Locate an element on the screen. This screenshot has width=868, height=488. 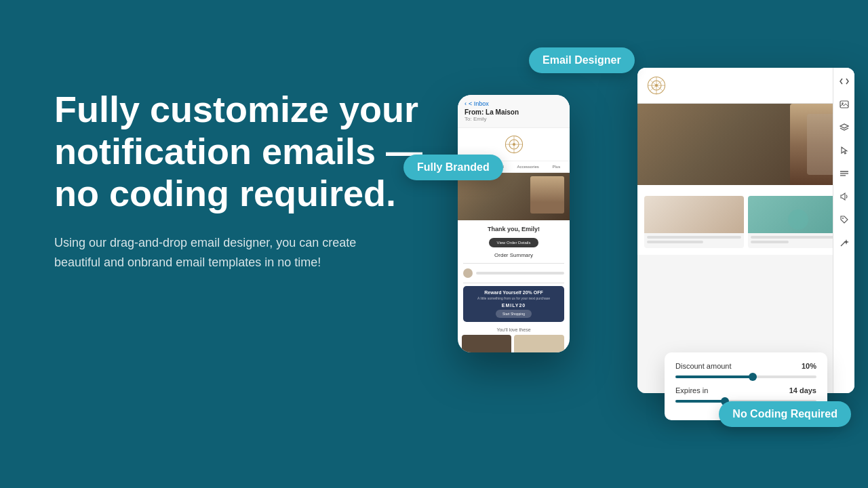
hero-image is located at coordinates (746, 144).